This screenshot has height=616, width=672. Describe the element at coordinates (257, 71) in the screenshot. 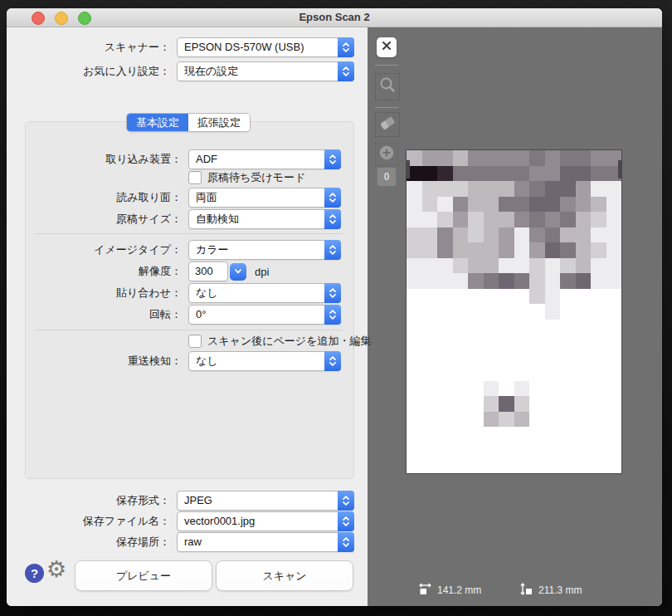

I see `preset-value: 現在の設定` at that location.